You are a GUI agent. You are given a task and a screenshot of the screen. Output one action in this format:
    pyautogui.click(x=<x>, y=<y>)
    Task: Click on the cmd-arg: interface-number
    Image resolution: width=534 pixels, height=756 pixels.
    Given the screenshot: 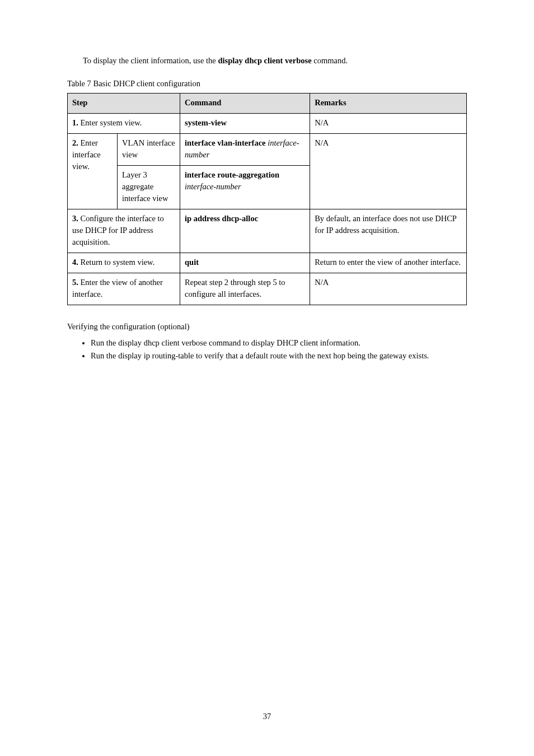 What is the action you would take?
    pyautogui.click(x=213, y=186)
    